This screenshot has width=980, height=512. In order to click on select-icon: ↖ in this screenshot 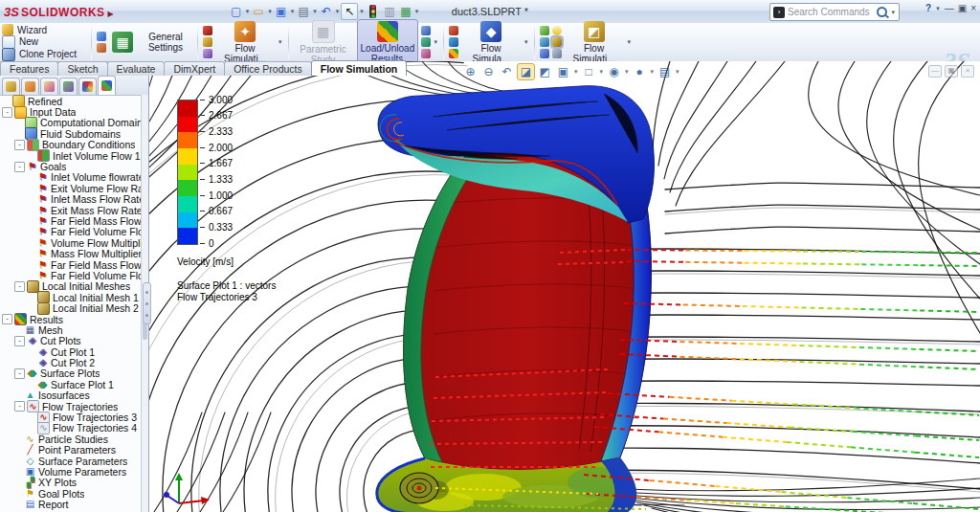, I will do `click(349, 11)`.